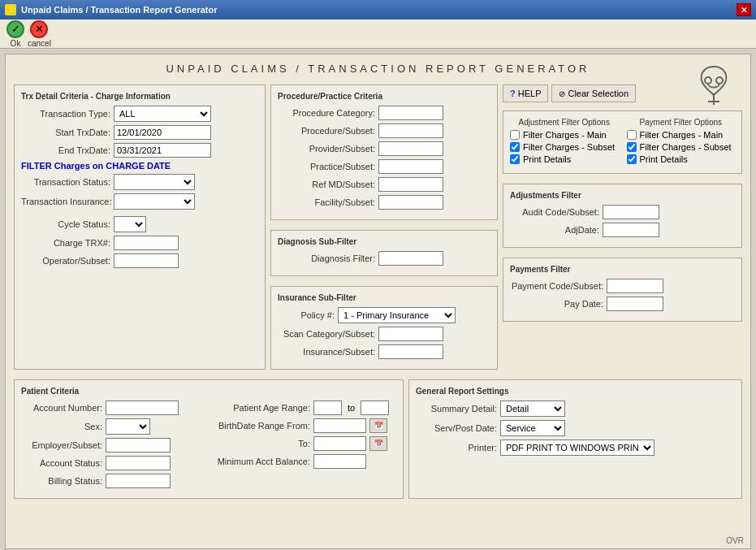  I want to click on sex-label: Sex:, so click(62, 427).